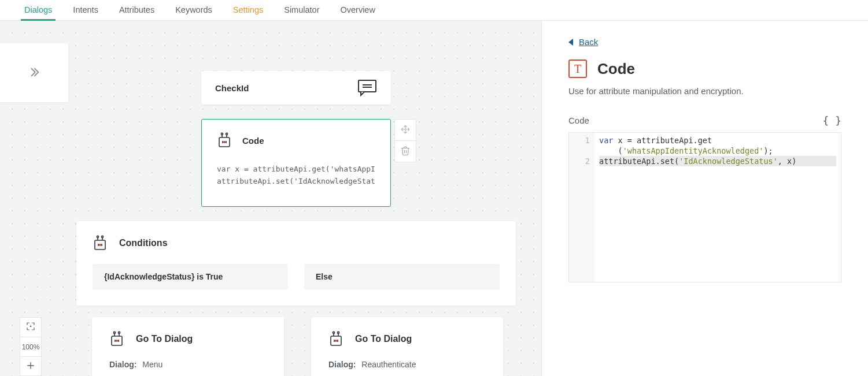 The width and height of the screenshot is (868, 376). I want to click on chevron-double-right-icon, so click(34, 73).